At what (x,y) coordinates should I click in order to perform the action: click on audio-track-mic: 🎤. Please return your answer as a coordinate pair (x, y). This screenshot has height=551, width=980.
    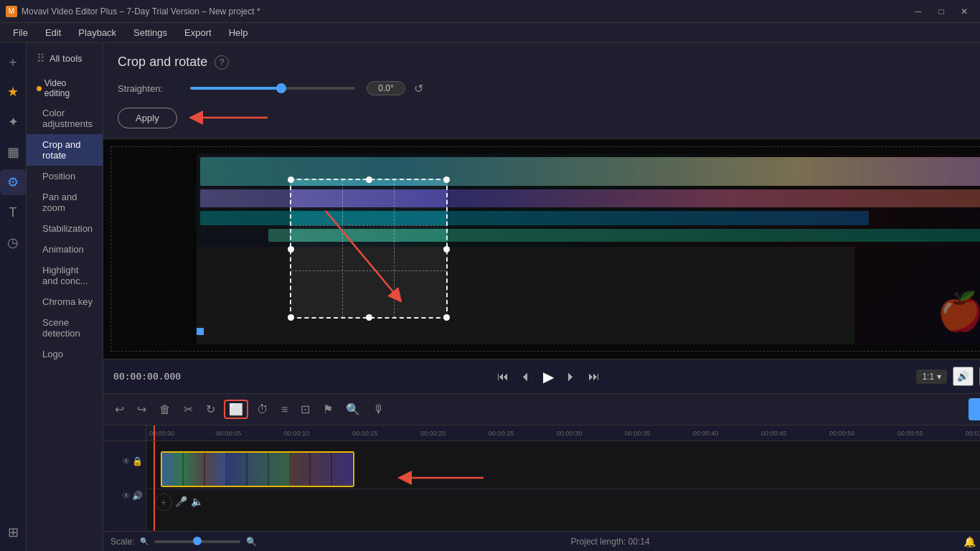
    Looking at the image, I should click on (182, 502).